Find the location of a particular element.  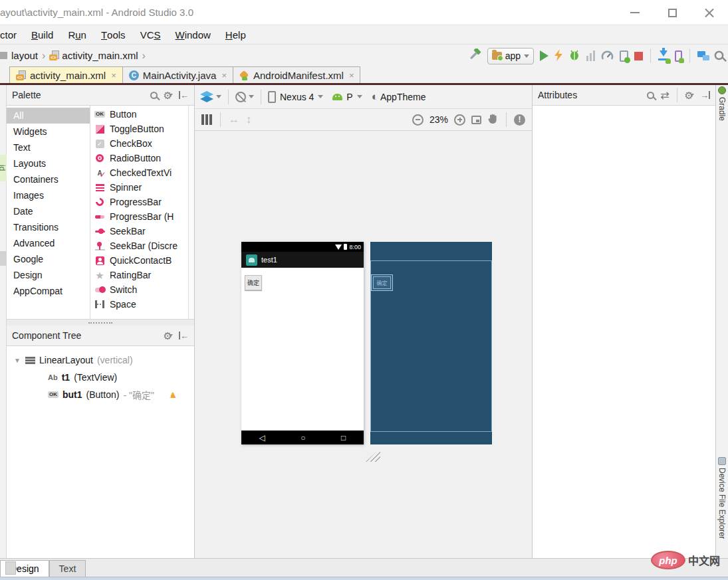

blueprint-view: 确定 is located at coordinates (431, 343).